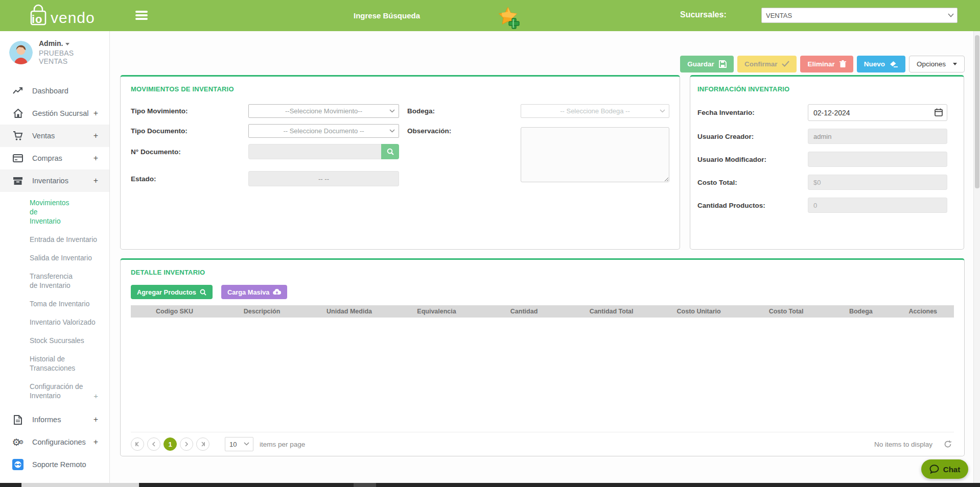 This screenshot has height=487, width=980. What do you see at coordinates (365, 485) in the screenshot?
I see `horizontal-scrollbar-segment` at bounding box center [365, 485].